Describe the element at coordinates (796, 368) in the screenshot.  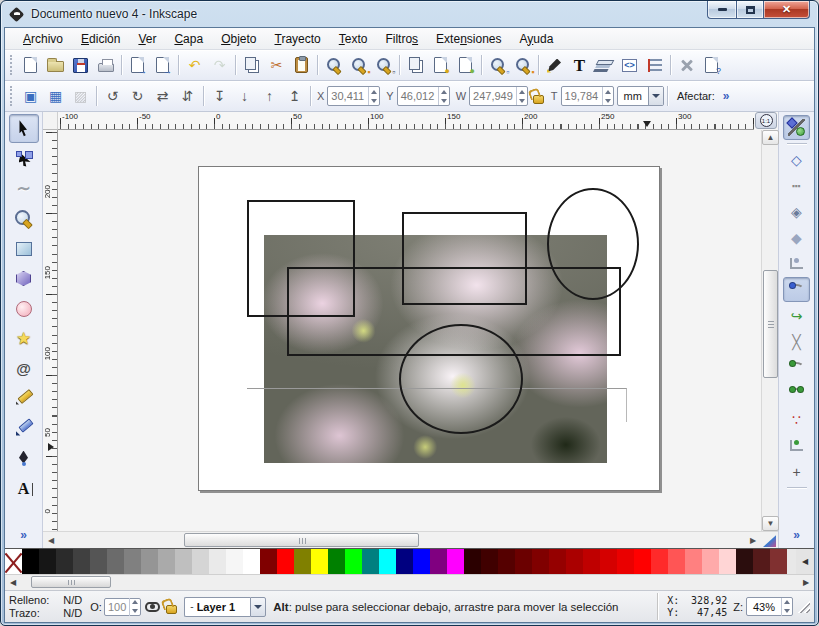
I see `snap-cusp-nodes-button` at that location.